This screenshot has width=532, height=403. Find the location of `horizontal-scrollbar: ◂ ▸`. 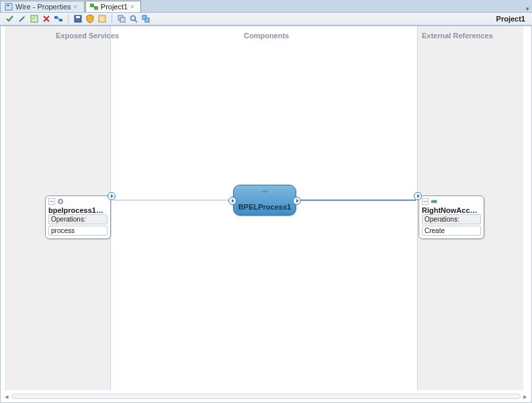

horizontal-scrollbar: ◂ ▸ is located at coordinates (266, 396).